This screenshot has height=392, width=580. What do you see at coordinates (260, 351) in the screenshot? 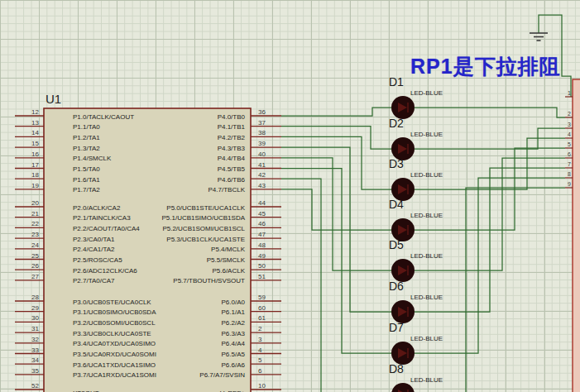
I see `pin-number: 4` at bounding box center [260, 351].